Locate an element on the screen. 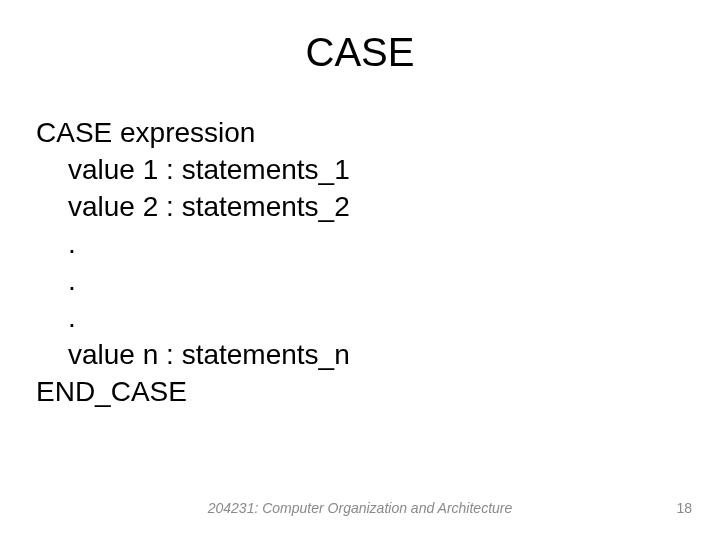 The width and height of the screenshot is (720, 540). slide-title: CASE is located at coordinates (360, 52).